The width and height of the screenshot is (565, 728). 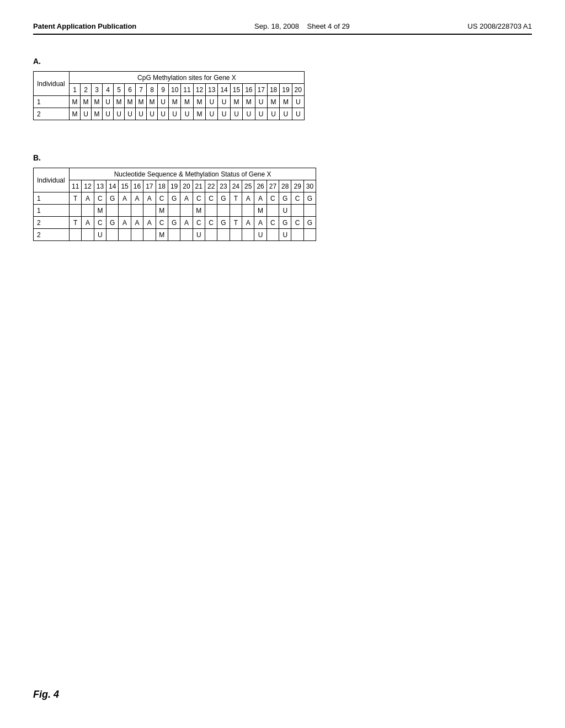 I want to click on table-b: Individual Nucleotide Sequence & Methyla…, so click(x=174, y=204).